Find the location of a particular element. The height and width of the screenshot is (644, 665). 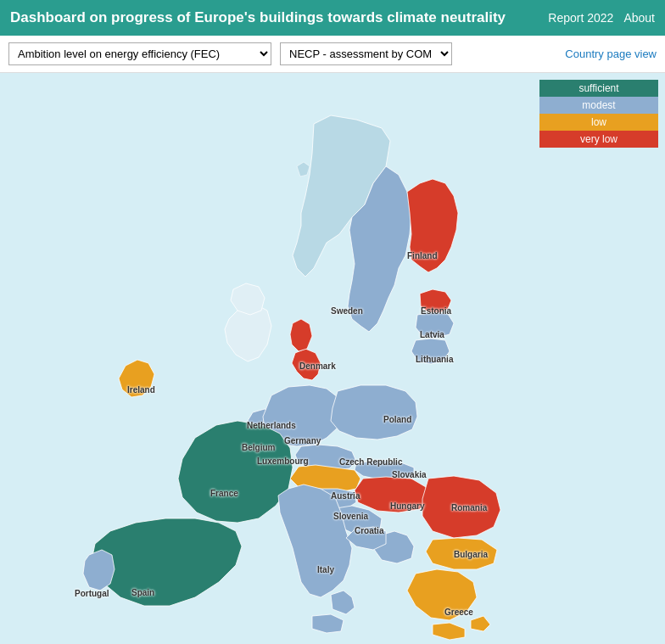

ambition-dropdown: Ambition level on energy efficiency (FEC… is located at coordinates (140, 54).